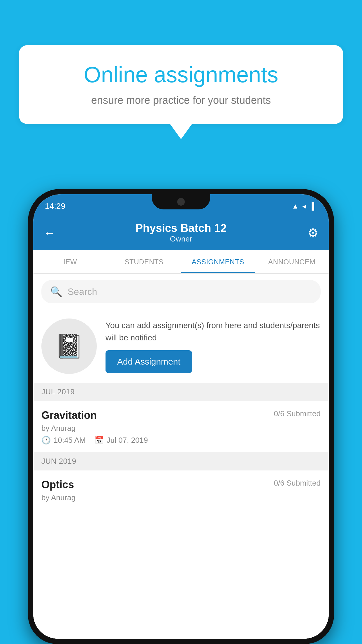  What do you see at coordinates (181, 202) in the screenshot?
I see `notch` at bounding box center [181, 202].